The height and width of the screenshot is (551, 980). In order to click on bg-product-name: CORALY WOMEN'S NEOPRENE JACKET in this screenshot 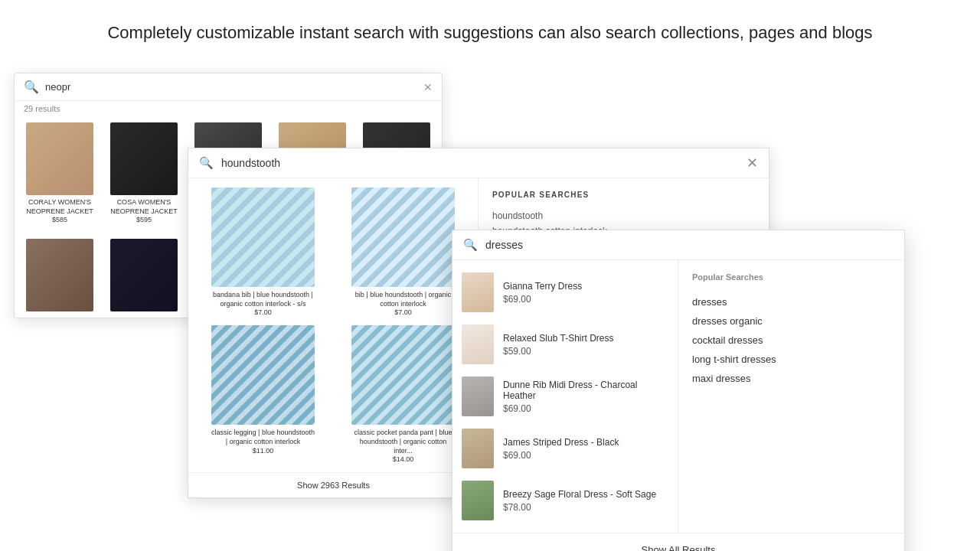, I will do `click(60, 207)`.